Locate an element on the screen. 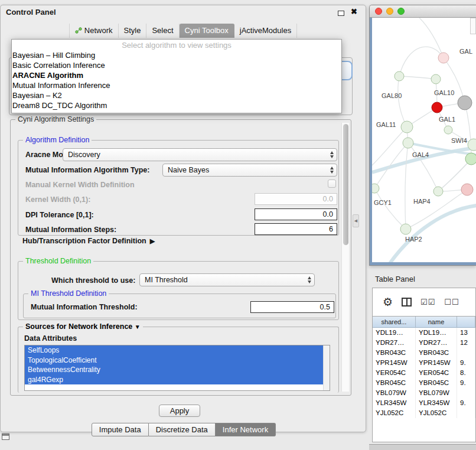 This screenshot has height=450, width=476. which-threshold-select: MI Threshold is located at coordinates (227, 280).